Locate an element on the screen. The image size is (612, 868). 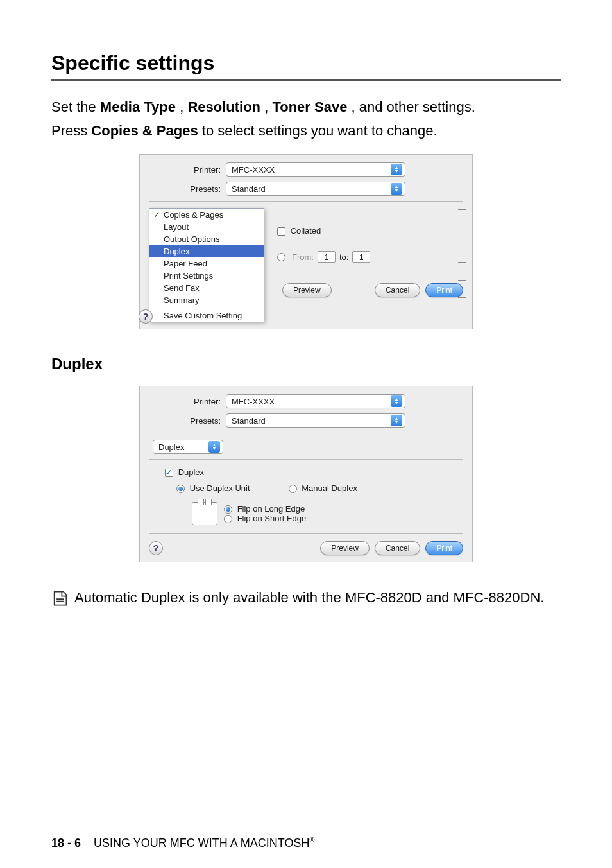
note-text: Automatic Duplex is only available with … is located at coordinates (309, 598).